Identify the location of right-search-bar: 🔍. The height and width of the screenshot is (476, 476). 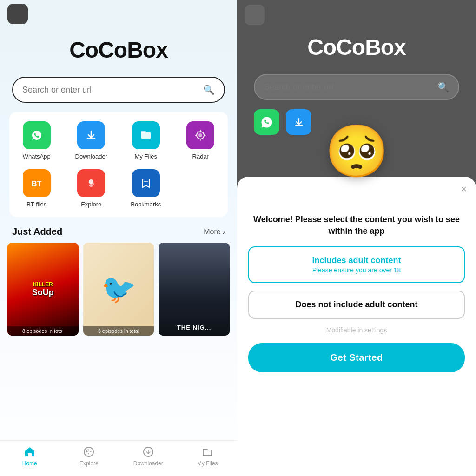
(357, 87).